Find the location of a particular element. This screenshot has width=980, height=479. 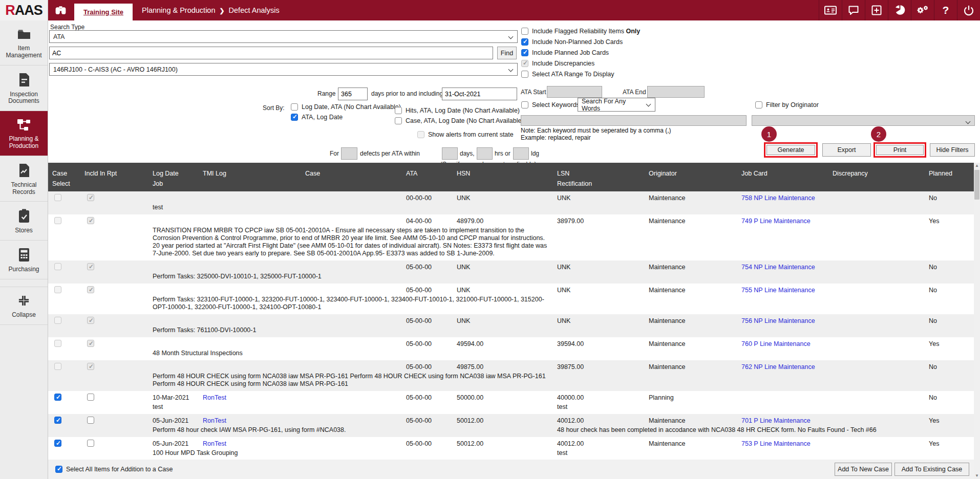

sidebar-item-inspection-documents: Inspection Documents is located at coordinates (24, 89).